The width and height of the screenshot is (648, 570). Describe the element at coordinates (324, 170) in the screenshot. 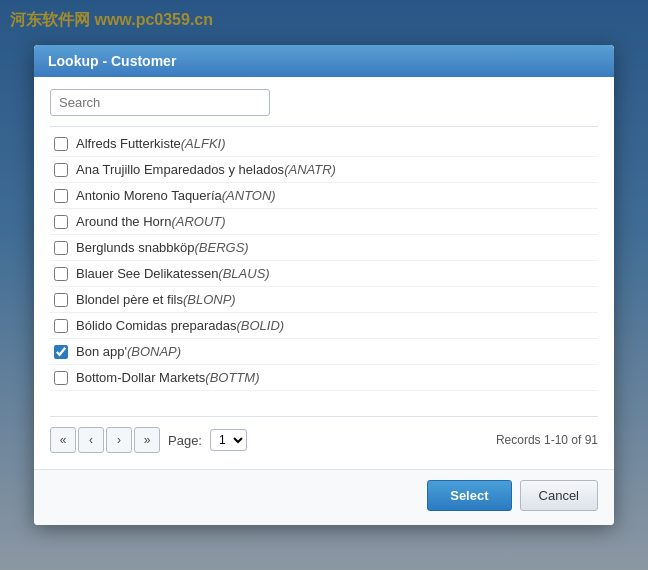

I see `list-item: Ana Trujillo Emparedados y helados (ANAT…` at that location.